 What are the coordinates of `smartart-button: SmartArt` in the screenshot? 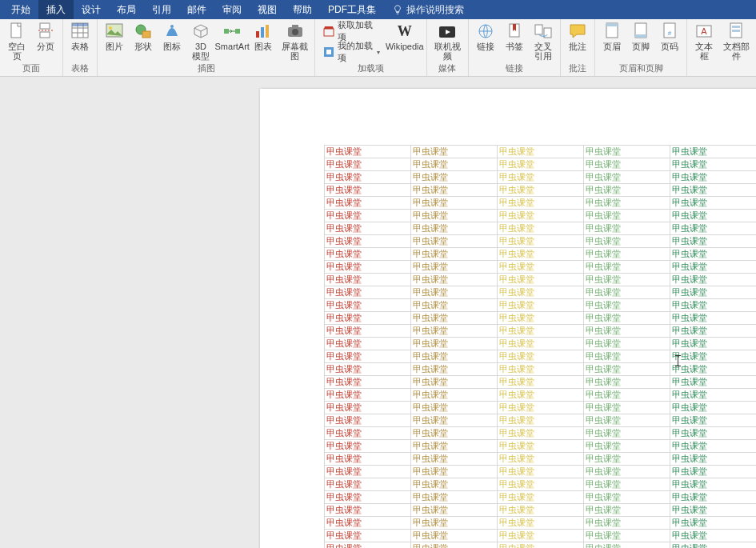 It's located at (232, 36).